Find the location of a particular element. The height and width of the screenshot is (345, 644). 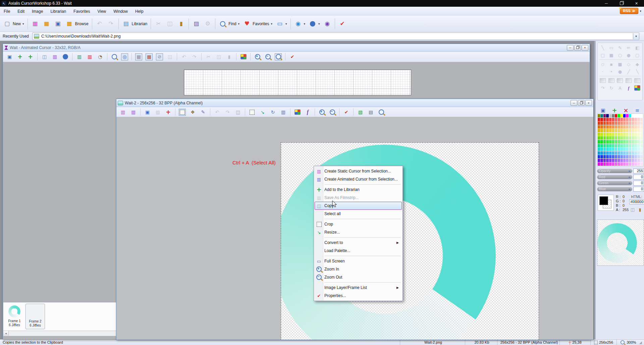

menu-item-image-layer-frame-list: Image Layer/Frame List ▶ is located at coordinates (358, 288).